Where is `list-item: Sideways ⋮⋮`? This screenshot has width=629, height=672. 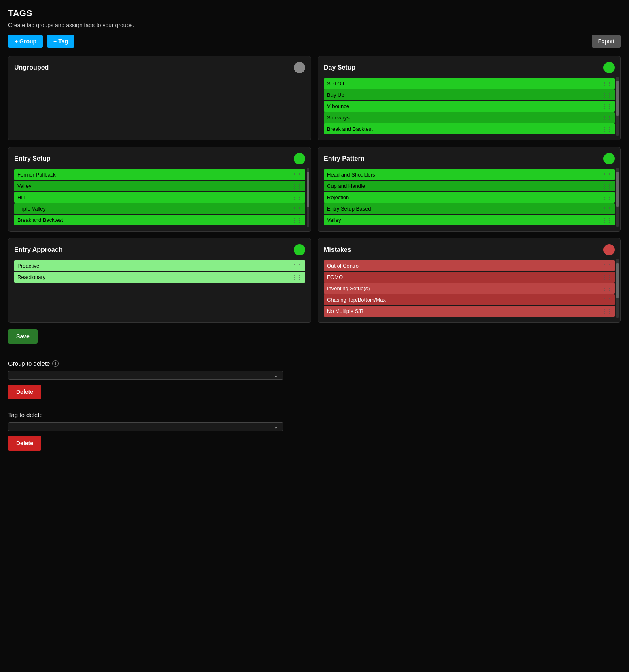
list-item: Sideways ⋮⋮ is located at coordinates (470, 117).